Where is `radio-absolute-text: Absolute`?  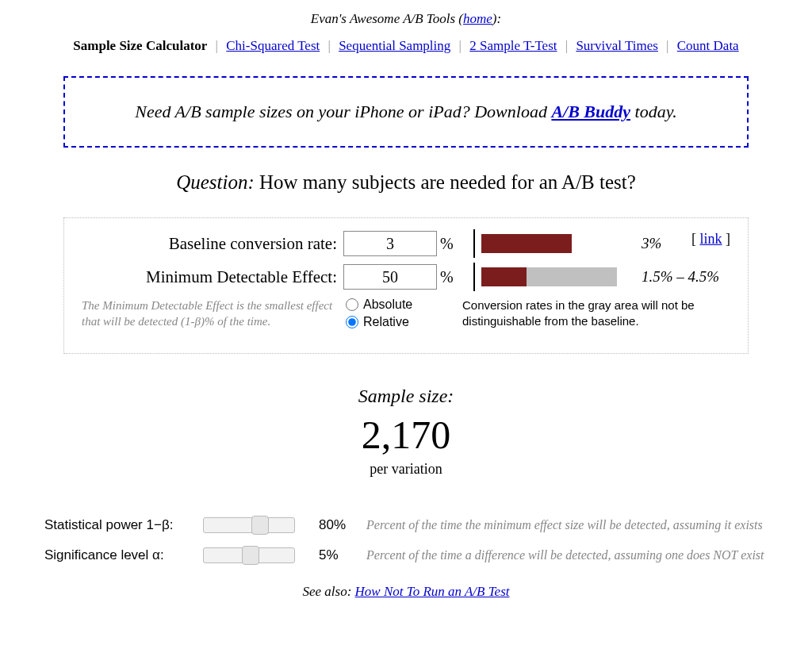
radio-absolute-text: Absolute is located at coordinates (388, 305).